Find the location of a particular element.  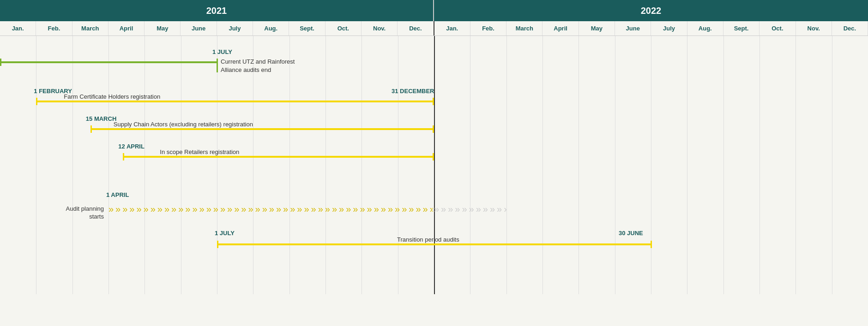

date-label-utz-end: 1 JULY is located at coordinates (223, 52).